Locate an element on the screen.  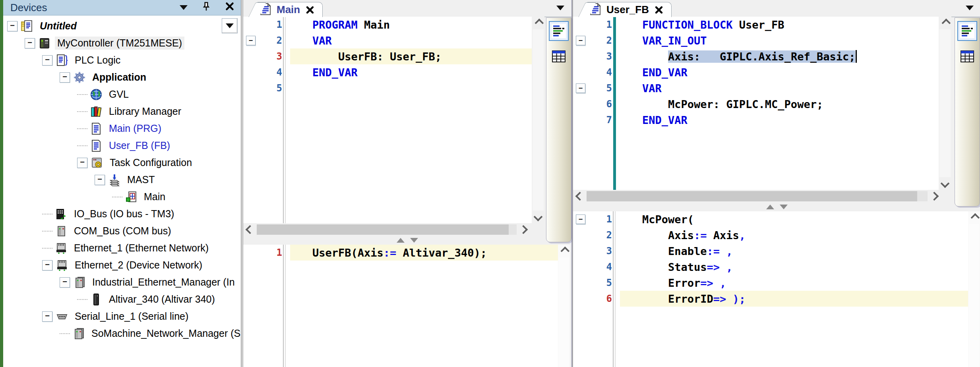
code-text: UserFB: User_FB; is located at coordinates (411, 56).